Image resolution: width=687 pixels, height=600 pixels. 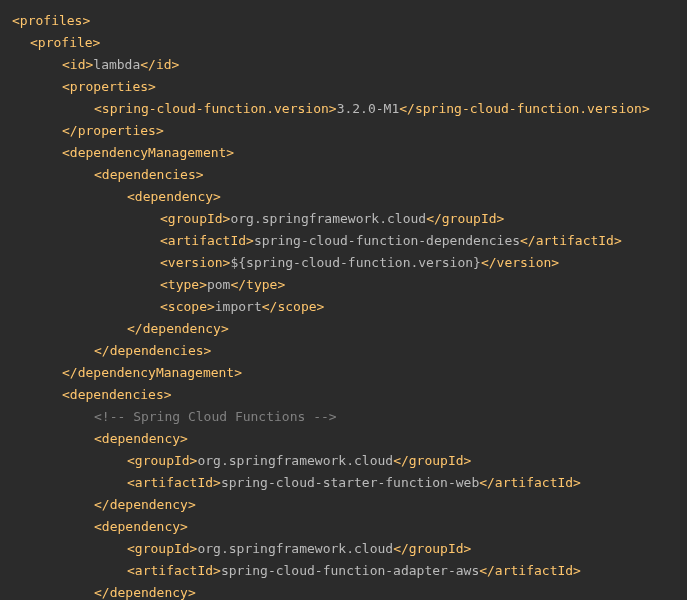 I want to click on code-line: <artifactId>spring-cloud-function-adapte…, so click(x=344, y=571).